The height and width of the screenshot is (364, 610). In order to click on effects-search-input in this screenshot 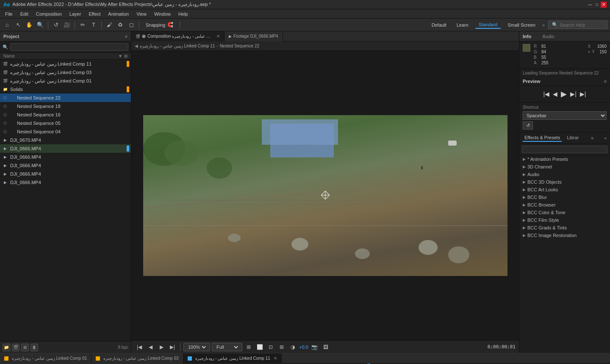, I will do `click(565, 149)`.